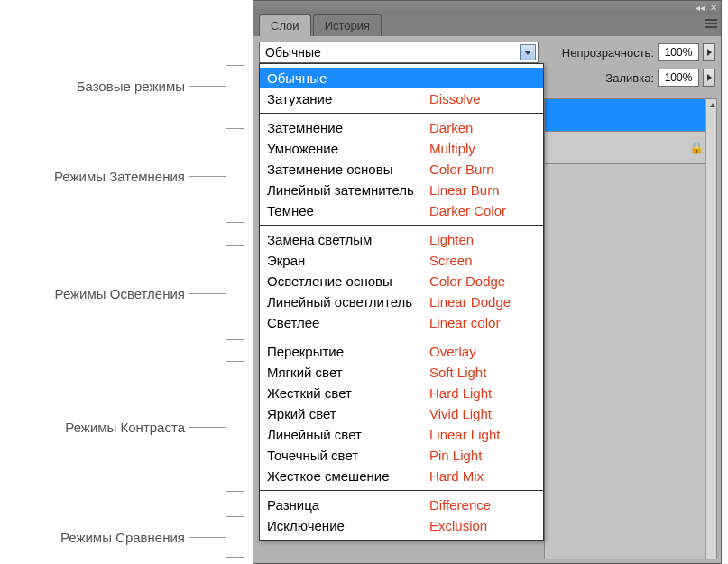 The image size is (728, 564). What do you see at coordinates (451, 128) in the screenshot?
I see `blend-option-en: Darken` at bounding box center [451, 128].